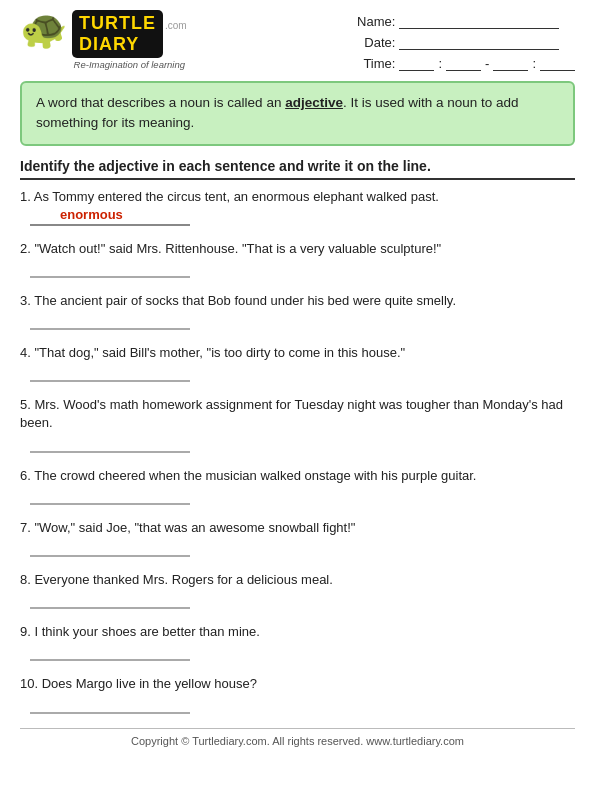 This screenshot has width=595, height=800. What do you see at coordinates (298, 40) in the screenshot?
I see `header: 🐢 TURTLE DIARY .com Re-Imagination of le…` at bounding box center [298, 40].